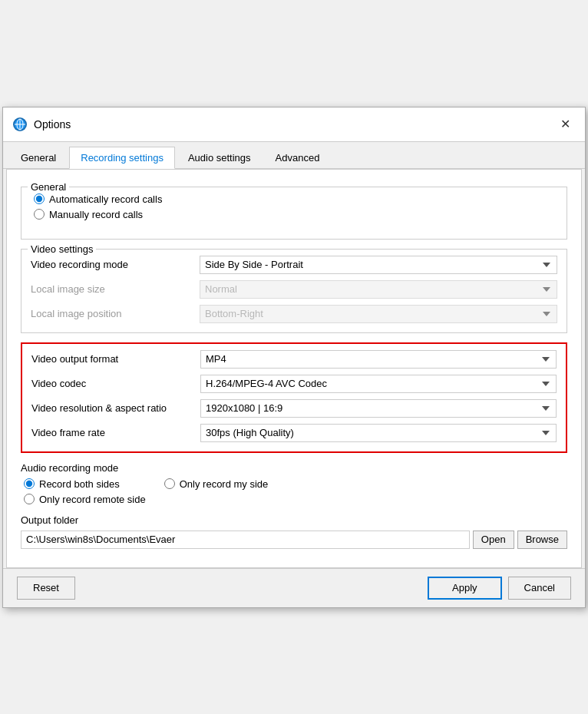  What do you see at coordinates (246, 540) in the screenshot?
I see `folder-path-input` at bounding box center [246, 540].